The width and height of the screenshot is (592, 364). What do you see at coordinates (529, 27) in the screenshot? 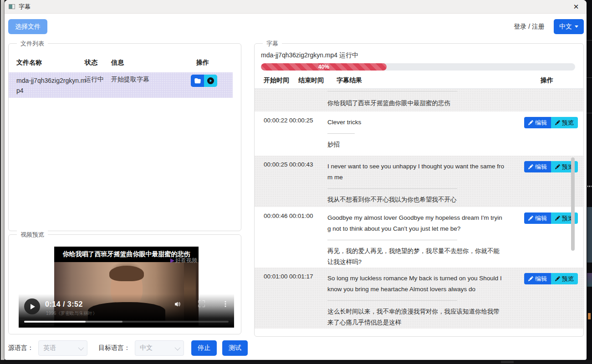
I see `login-register-link: 登录 / 注册` at bounding box center [529, 27].